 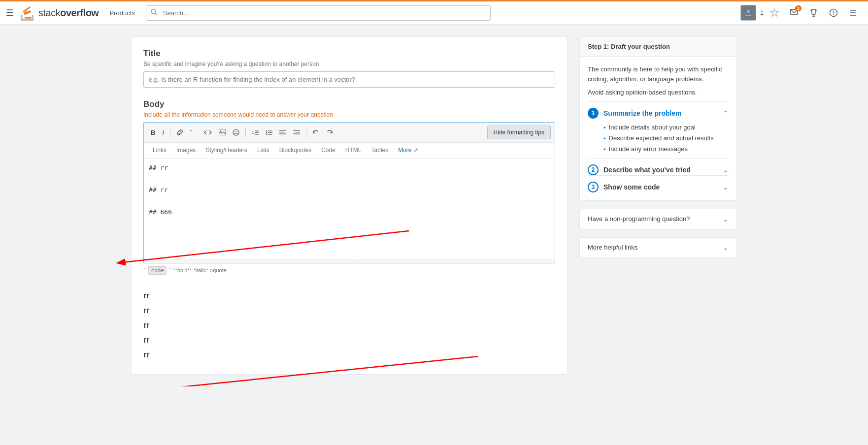 What do you see at coordinates (658, 219) in the screenshot?
I see `non-prog-card: Have a non-programming question? ⌄` at bounding box center [658, 219].